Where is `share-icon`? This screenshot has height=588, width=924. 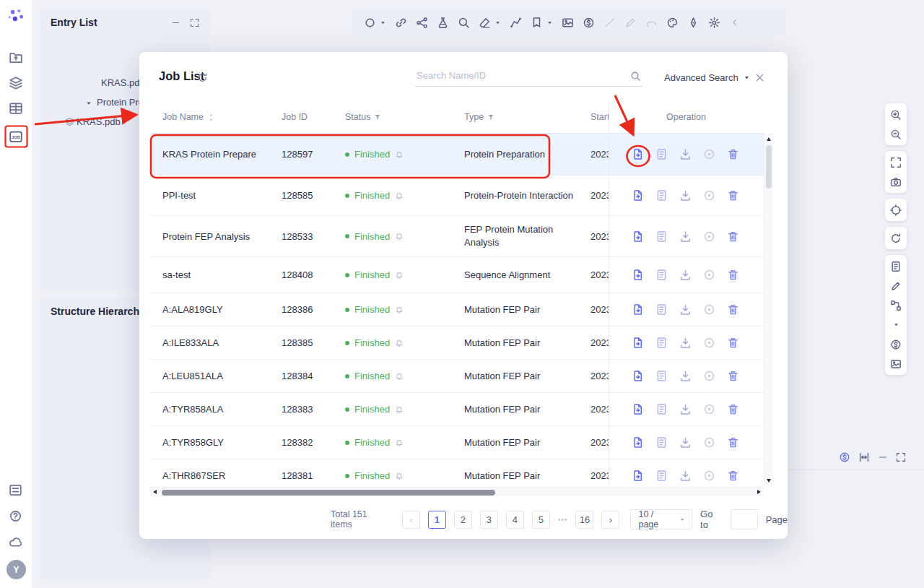
share-icon is located at coordinates (422, 23).